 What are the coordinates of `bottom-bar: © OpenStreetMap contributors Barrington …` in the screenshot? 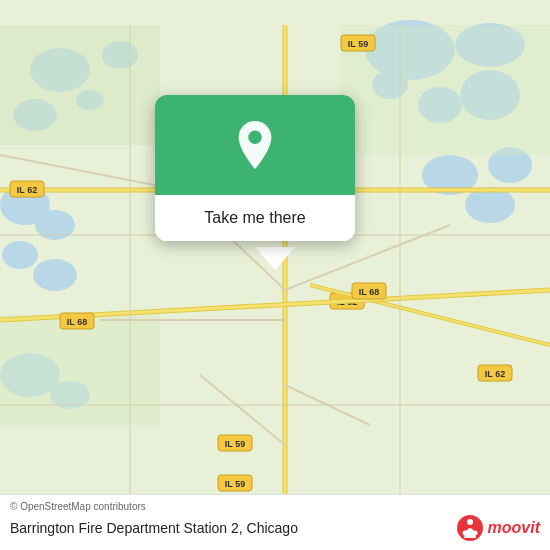 It's located at (275, 522).